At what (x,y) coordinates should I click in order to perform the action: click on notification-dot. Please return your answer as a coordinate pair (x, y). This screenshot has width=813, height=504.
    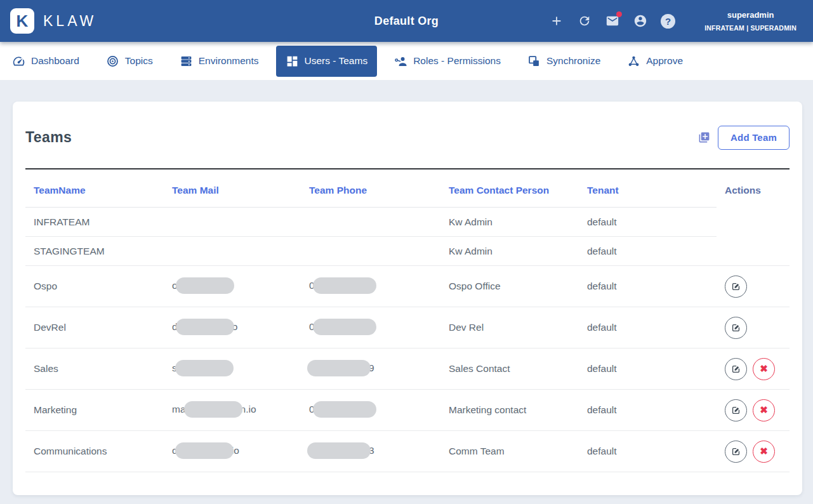
    Looking at the image, I should click on (619, 14).